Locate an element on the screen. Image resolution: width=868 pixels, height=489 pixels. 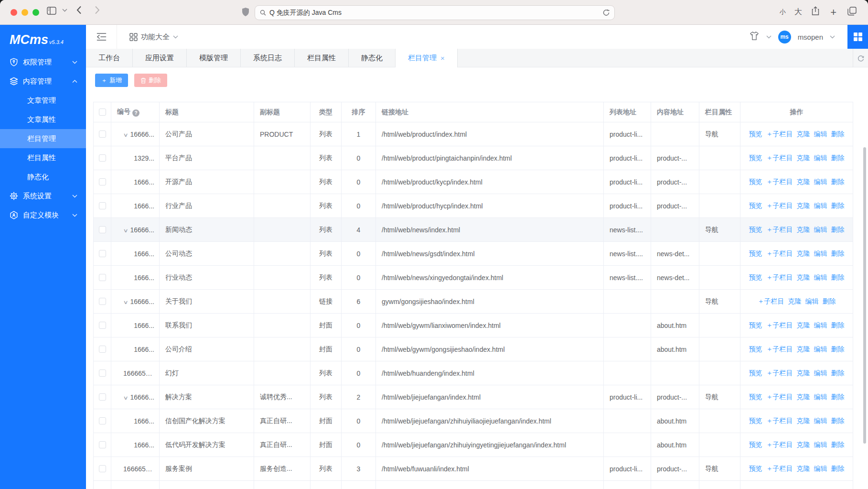
sidebar-item-staticize: 静态化 is located at coordinates (43, 177).